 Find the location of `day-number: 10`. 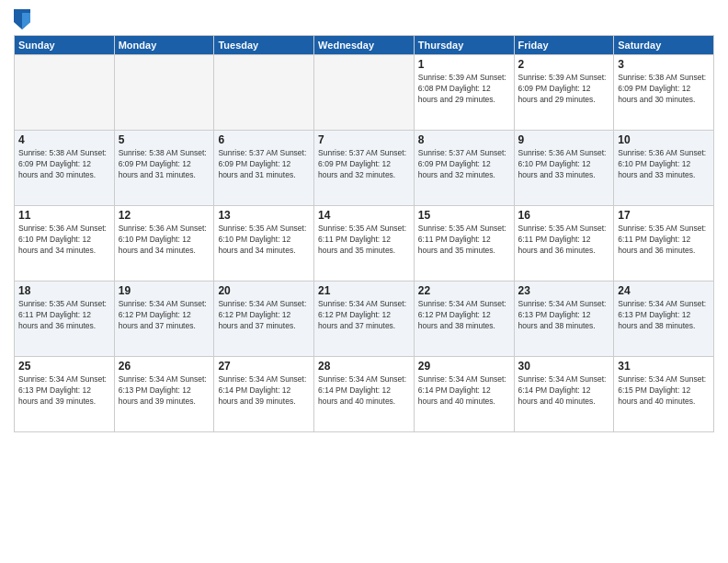

day-number: 10 is located at coordinates (664, 140).